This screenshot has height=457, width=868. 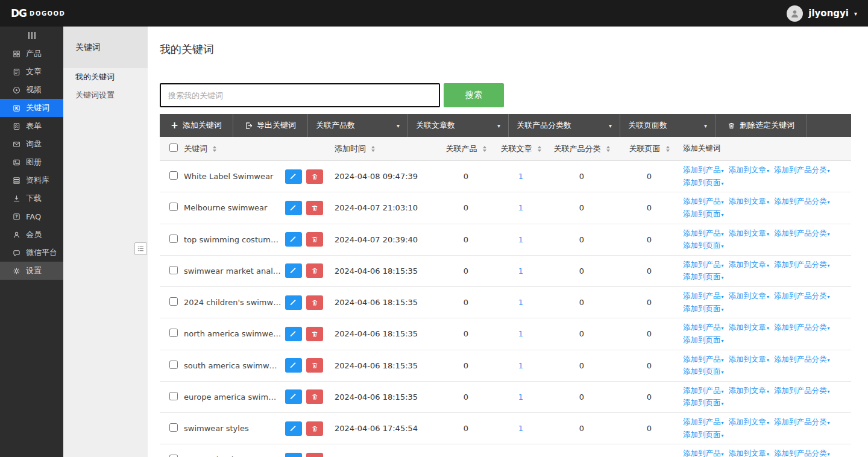 What do you see at coordinates (31, 54) in the screenshot?
I see `sidebar-item-products: 产品` at bounding box center [31, 54].